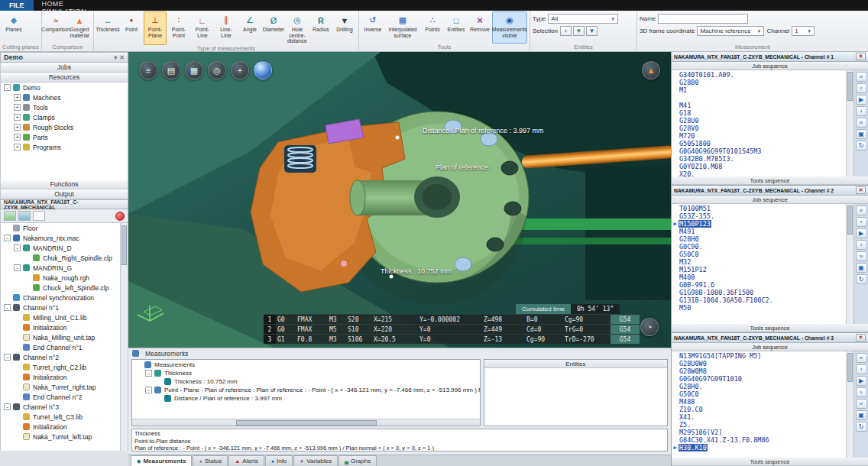 The image size is (868, 466). I want to click on tree-item: Turret_right_C2.lib, so click(64, 367).